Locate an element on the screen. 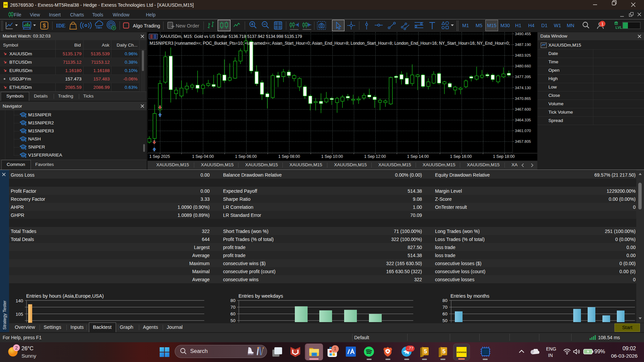  svg-text: 3470.865 is located at coordinates (523, 99).